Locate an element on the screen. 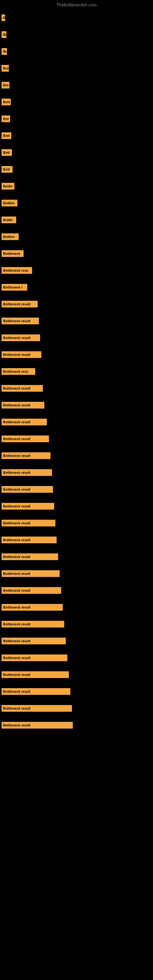 The width and height of the screenshot is (153, 980). bar-row: Bottleneck r is located at coordinates (76, 287).